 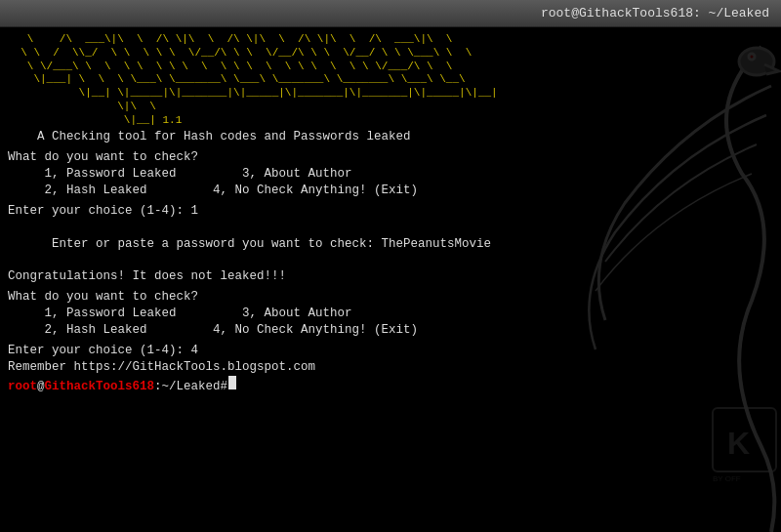 I want to click on password-prompt-text: Enter or paste a password you want to ch…, so click(x=217, y=244).